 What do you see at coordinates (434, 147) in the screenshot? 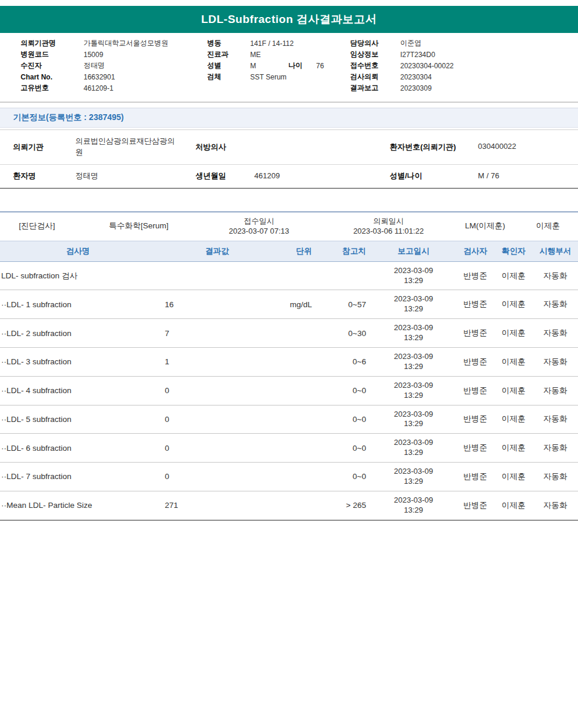
I see `field-label: 환자번호(의뢰기관)` at bounding box center [434, 147].